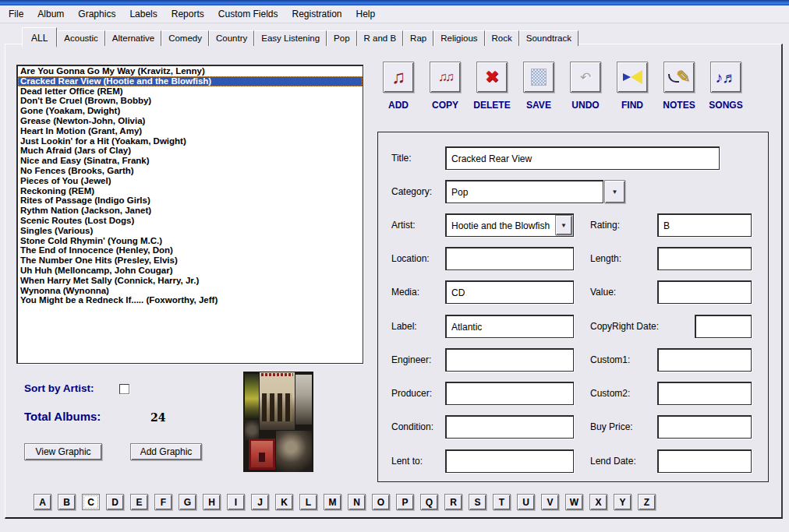 The height and width of the screenshot is (532, 789). Describe the element at coordinates (614, 192) in the screenshot. I see `category-dropdown-arrow: ▼` at that location.